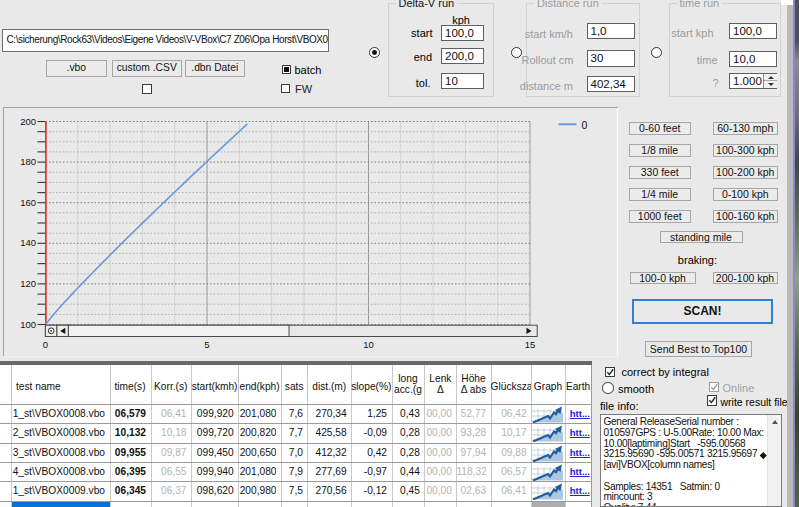  I want to click on svg-text: 15, so click(530, 344).